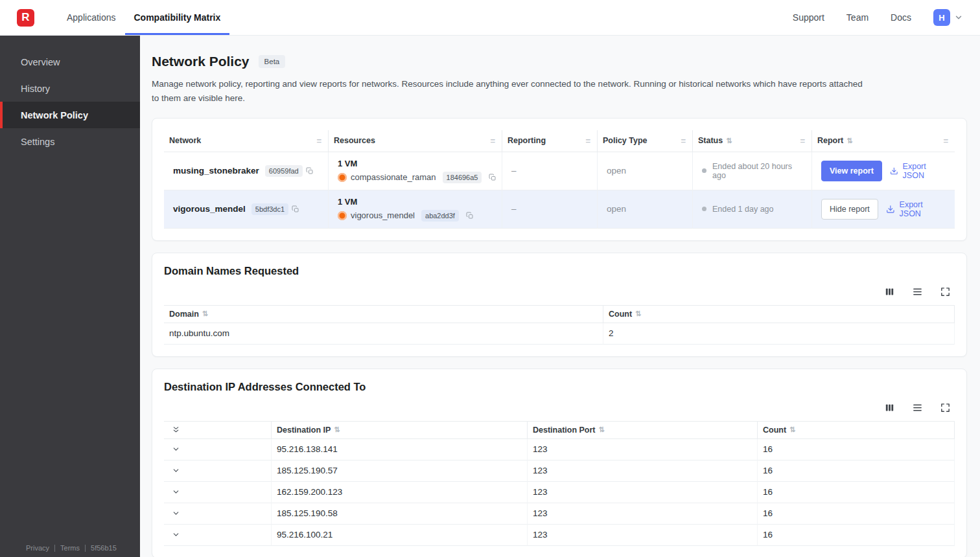 This screenshot has height=557, width=980. Describe the element at coordinates (852, 171) in the screenshot. I see `view-report-button: View report` at that location.